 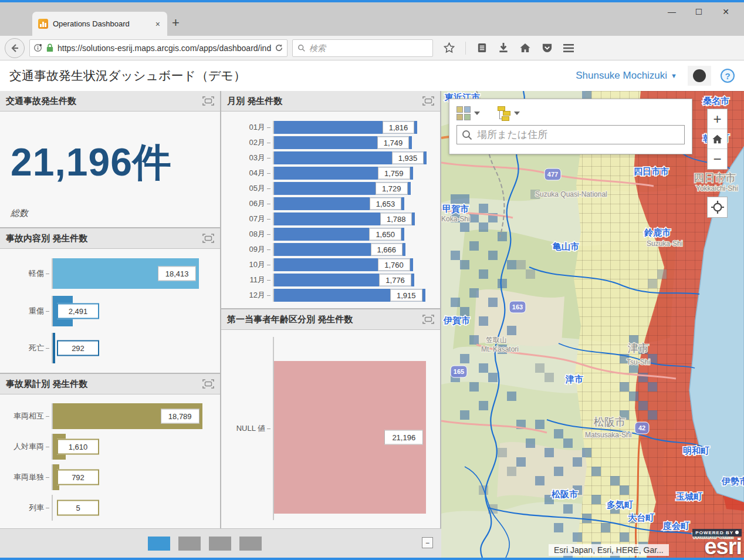 What do you see at coordinates (15, 48) in the screenshot?
I see `back-button` at bounding box center [15, 48].